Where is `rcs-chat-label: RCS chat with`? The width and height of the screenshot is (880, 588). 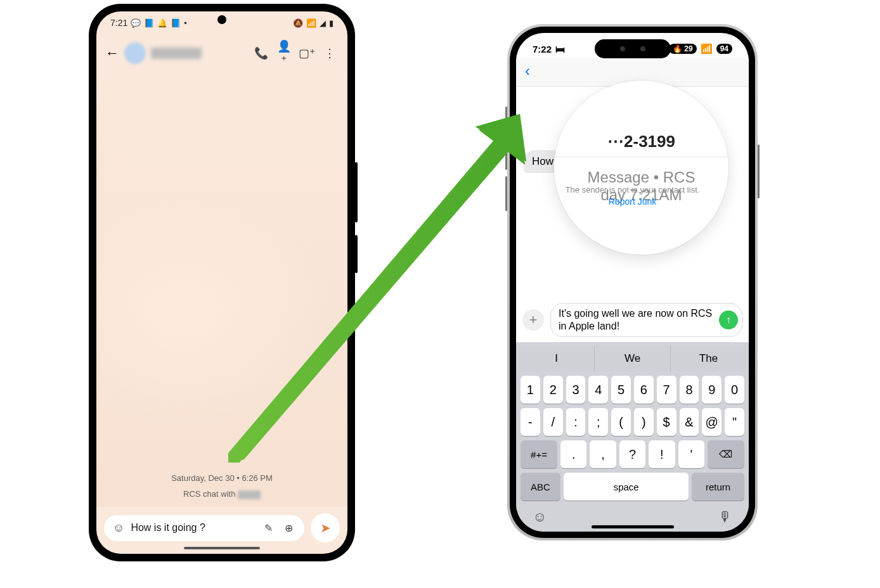 rcs-chat-label: RCS chat with is located at coordinates (210, 494).